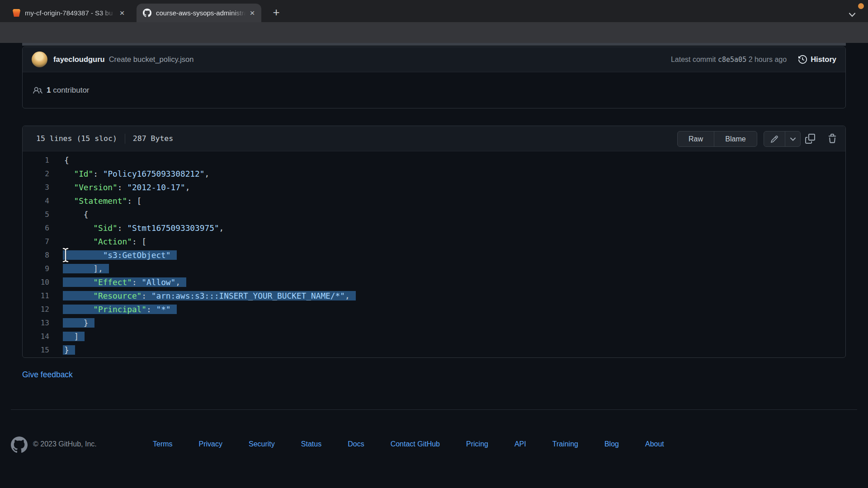  Describe the element at coordinates (434, 282) in the screenshot. I see `code-line: 10 "Effect": "Allow",` at that location.